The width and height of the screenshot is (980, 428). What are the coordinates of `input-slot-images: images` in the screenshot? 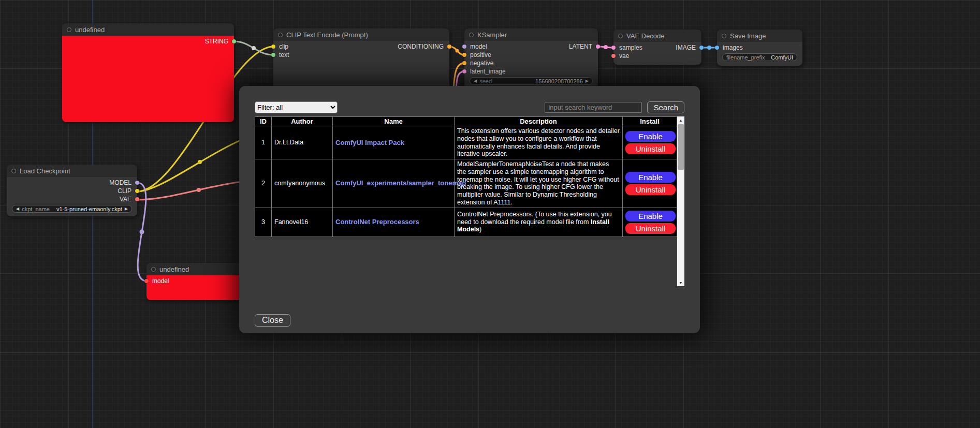 It's located at (730, 48).